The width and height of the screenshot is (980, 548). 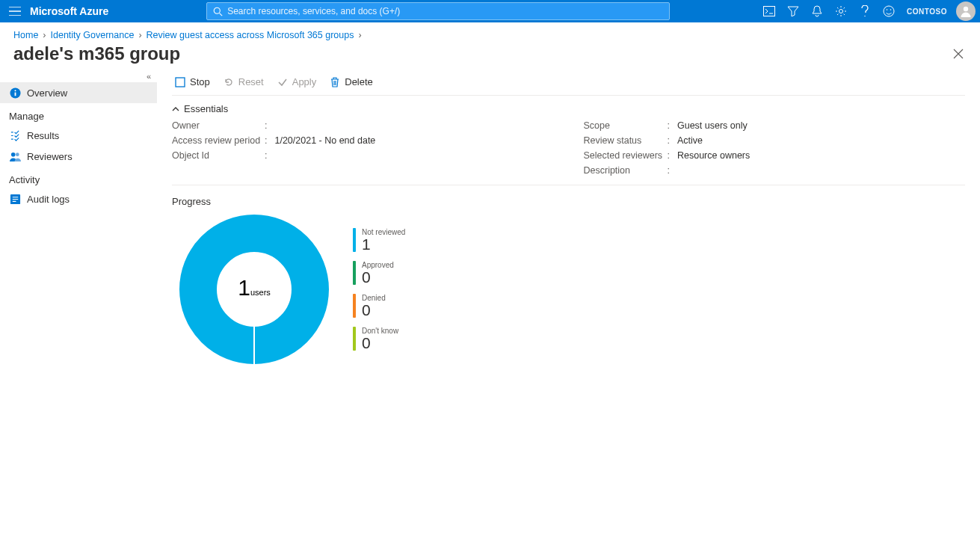 I want to click on essentials-status-row: Review status : Active, so click(x=774, y=141).